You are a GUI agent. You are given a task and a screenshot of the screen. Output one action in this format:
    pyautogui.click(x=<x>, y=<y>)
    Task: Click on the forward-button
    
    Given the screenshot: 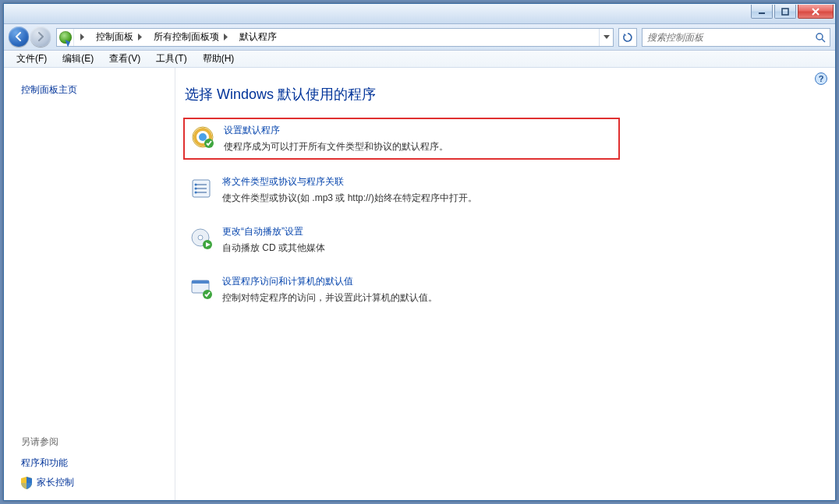 What is the action you would take?
    pyautogui.click(x=41, y=37)
    